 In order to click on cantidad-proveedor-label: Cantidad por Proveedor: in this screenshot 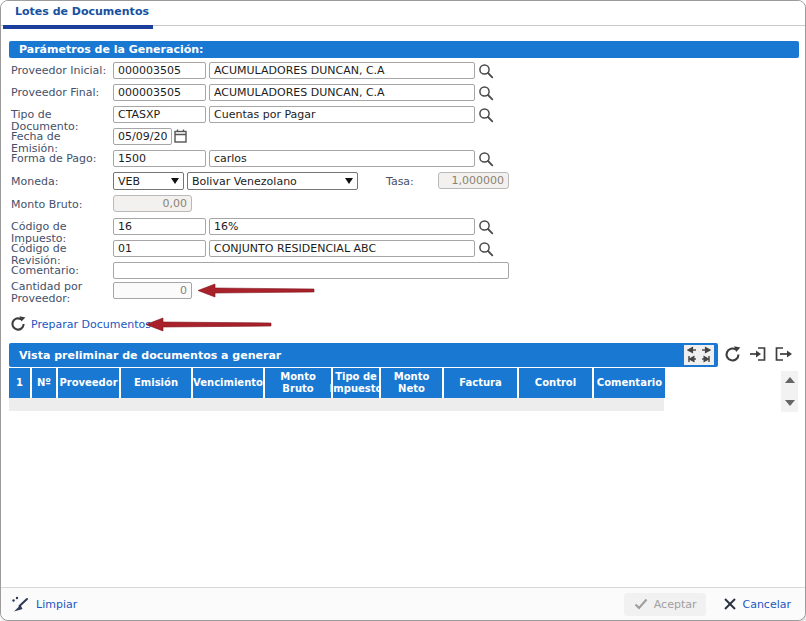, I will do `click(60, 293)`.